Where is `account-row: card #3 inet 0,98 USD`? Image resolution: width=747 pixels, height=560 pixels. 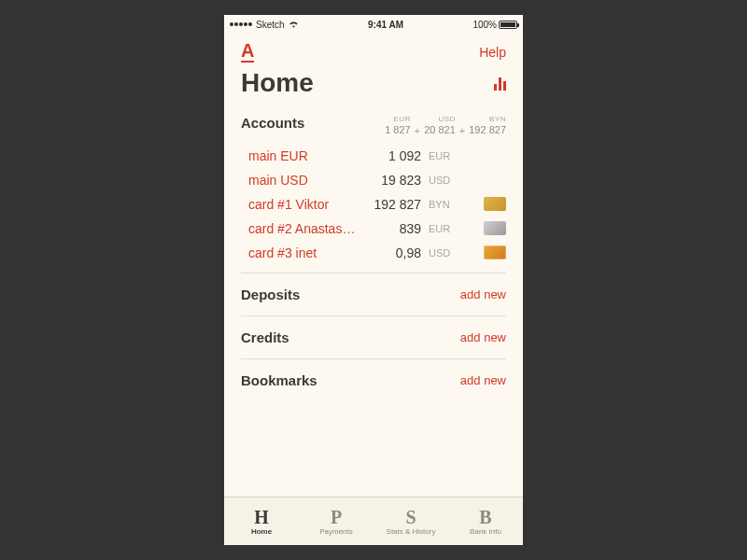
account-row: card #3 inet 0,98 USD is located at coordinates (374, 253).